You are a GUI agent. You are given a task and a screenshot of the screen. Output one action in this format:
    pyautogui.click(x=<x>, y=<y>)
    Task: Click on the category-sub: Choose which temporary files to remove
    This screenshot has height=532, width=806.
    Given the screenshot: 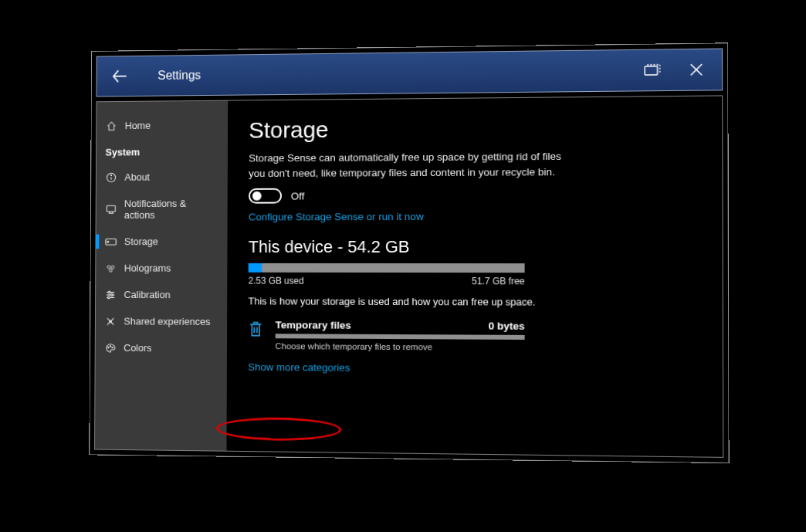 What is the action you would take?
    pyautogui.click(x=400, y=347)
    